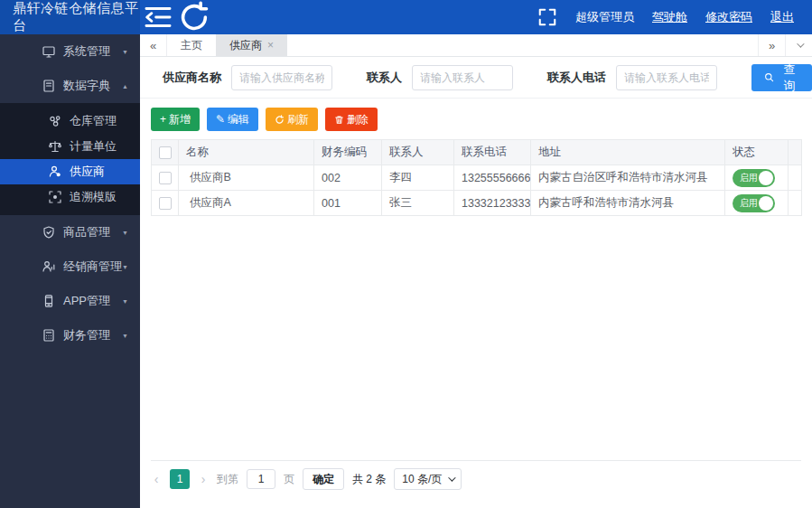  I want to click on search-group-name: 供应商名称, so click(247, 78).